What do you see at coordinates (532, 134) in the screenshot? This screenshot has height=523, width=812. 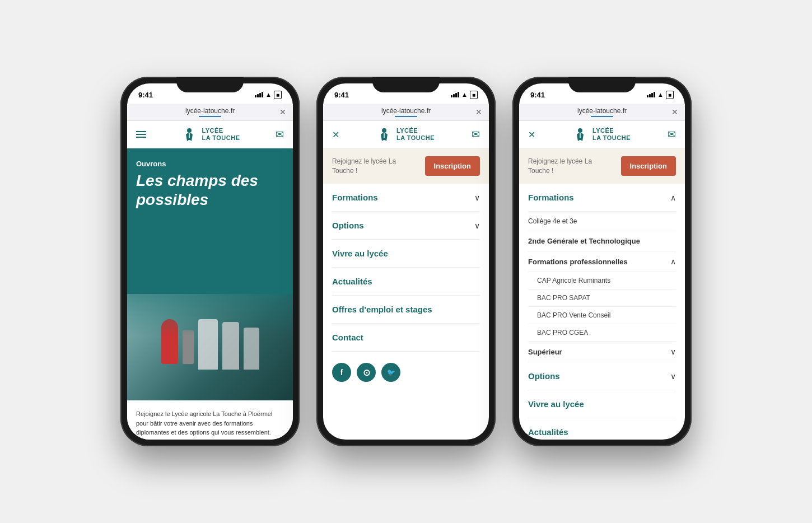 I see `close-menu-button-3: ✕` at bounding box center [532, 134].